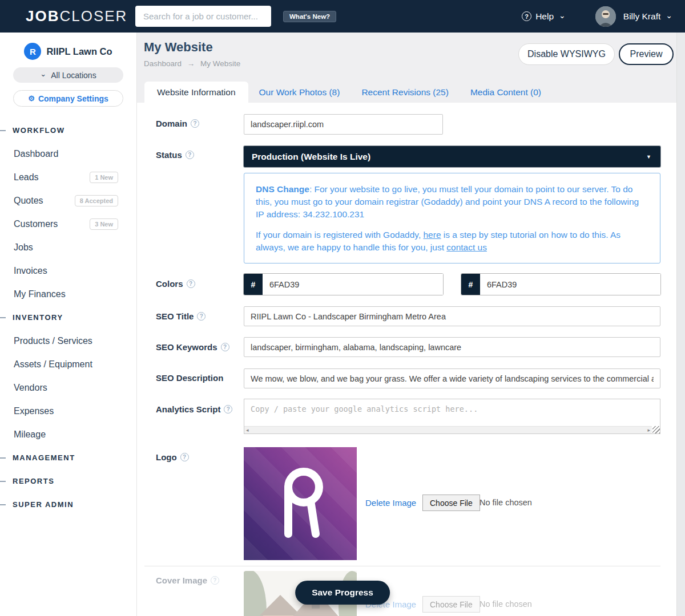  I want to click on whats-new-button: What's New?, so click(309, 17).